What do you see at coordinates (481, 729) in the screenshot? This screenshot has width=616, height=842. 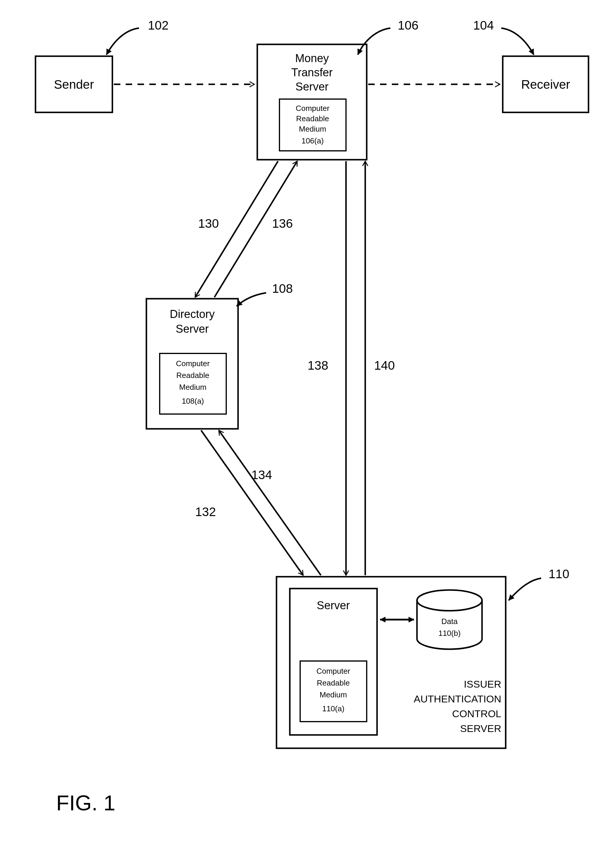 I see `svg-text: SERVER` at bounding box center [481, 729].